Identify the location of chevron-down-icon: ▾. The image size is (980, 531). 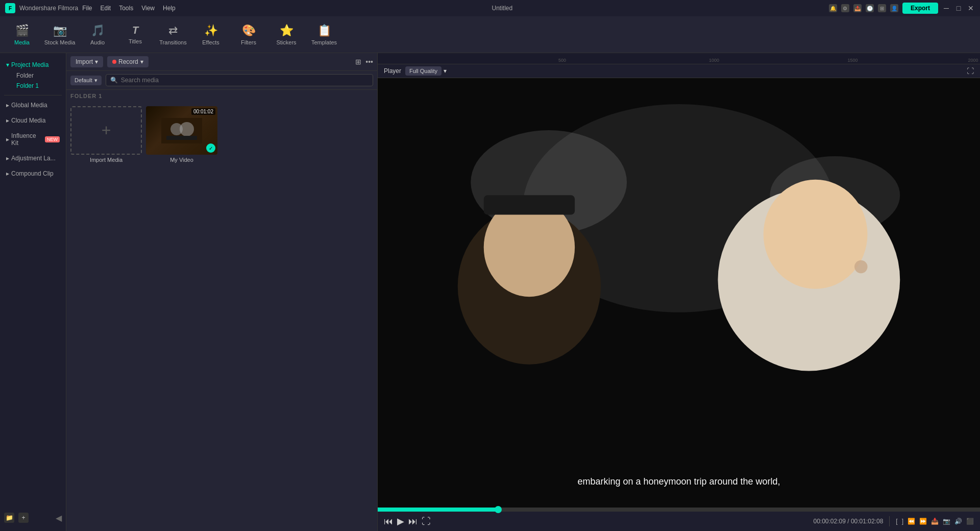
(8, 65).